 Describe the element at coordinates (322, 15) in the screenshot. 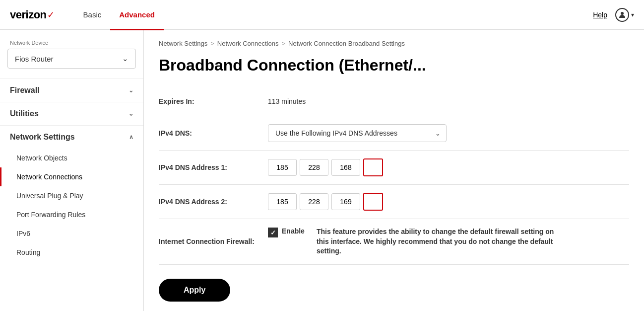

I see `header: verizon ✓ Basic Advanced Help ▾` at that location.